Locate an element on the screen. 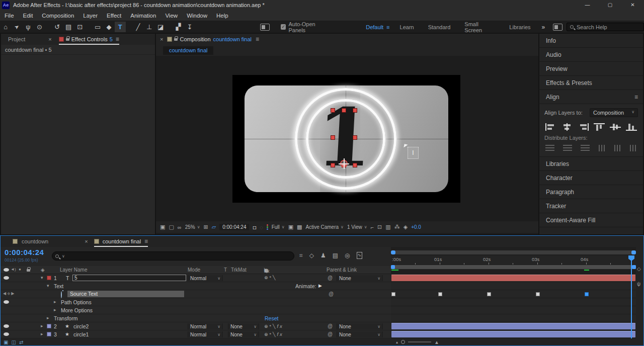 This screenshot has height=346, width=644. t-column: T is located at coordinates (225, 270).